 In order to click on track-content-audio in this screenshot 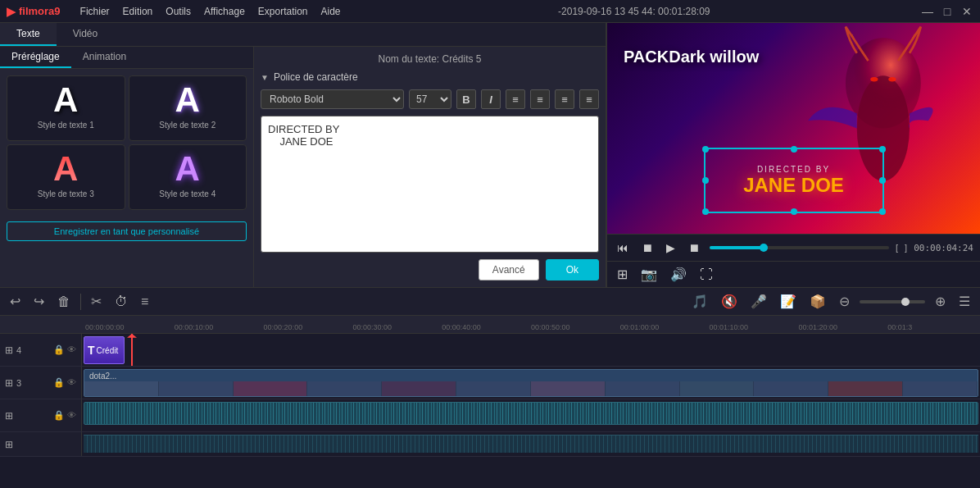, I will do `click(531, 415)`.